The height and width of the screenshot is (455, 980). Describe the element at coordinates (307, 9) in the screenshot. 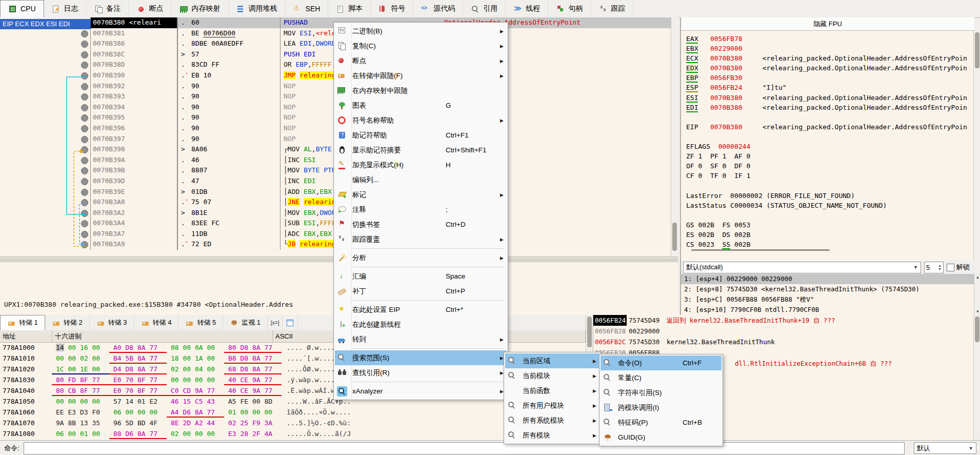

I see `main-tab-SEH: SEH` at that location.